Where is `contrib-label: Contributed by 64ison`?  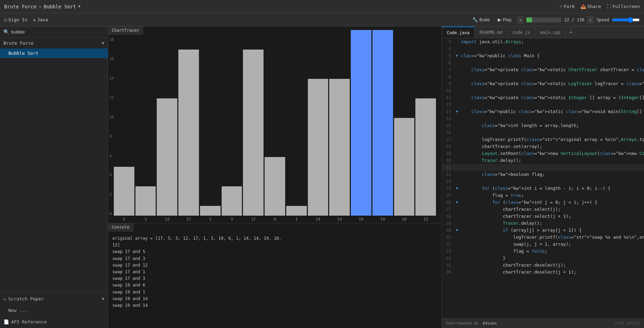
contrib-label: Contributed by 64ison is located at coordinates (471, 323).